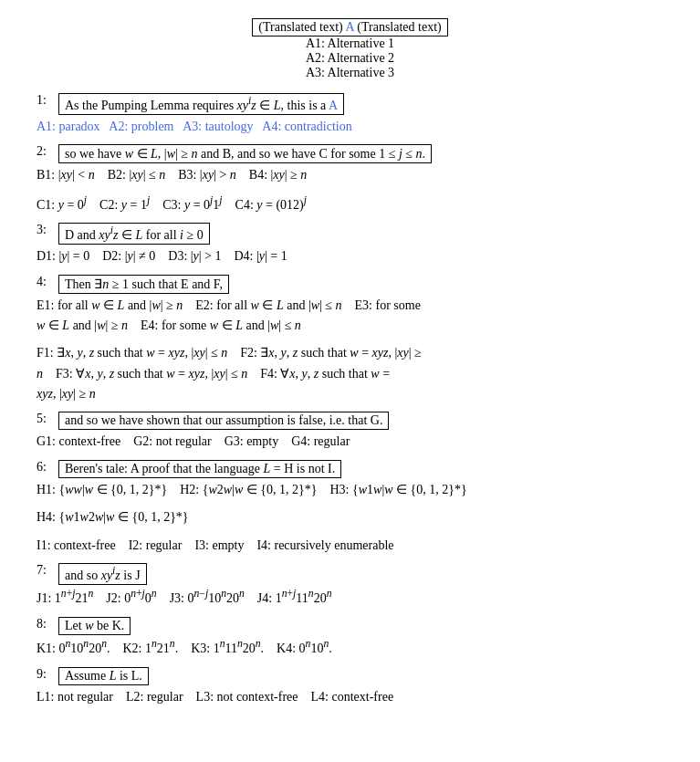 The height and width of the screenshot is (762, 700). Describe the element at coordinates (325, 546) in the screenshot. I see `q6-opt-i4: I4: recursively enumerable` at that location.